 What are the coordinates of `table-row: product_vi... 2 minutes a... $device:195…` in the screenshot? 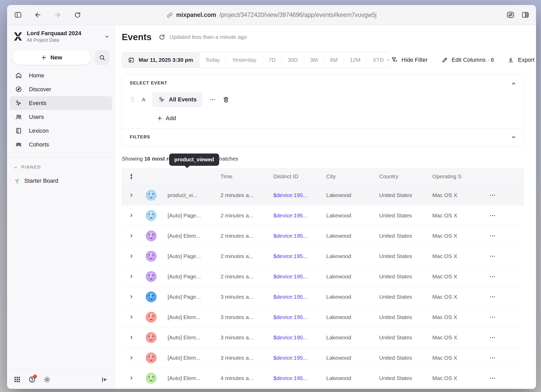 It's located at (323, 195).